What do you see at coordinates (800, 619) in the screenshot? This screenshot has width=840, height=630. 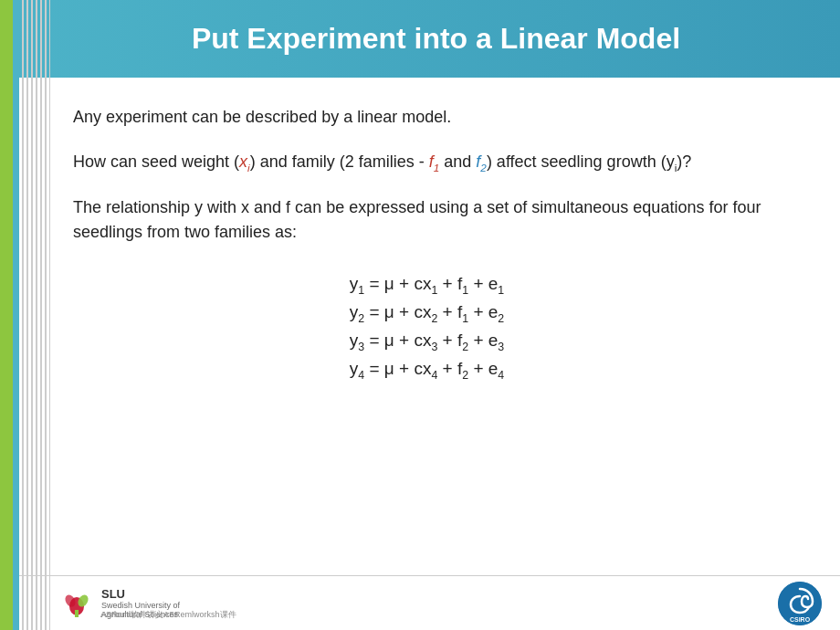 I see `svg-text: CSIRO` at bounding box center [800, 619].